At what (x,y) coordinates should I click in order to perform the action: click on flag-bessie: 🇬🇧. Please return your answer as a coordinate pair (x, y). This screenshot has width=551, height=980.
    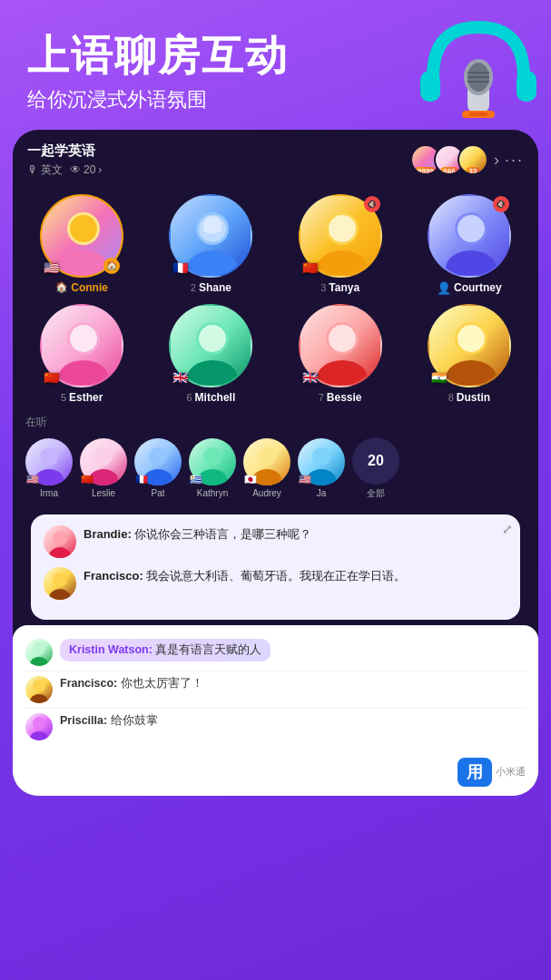
    Looking at the image, I should click on (310, 377).